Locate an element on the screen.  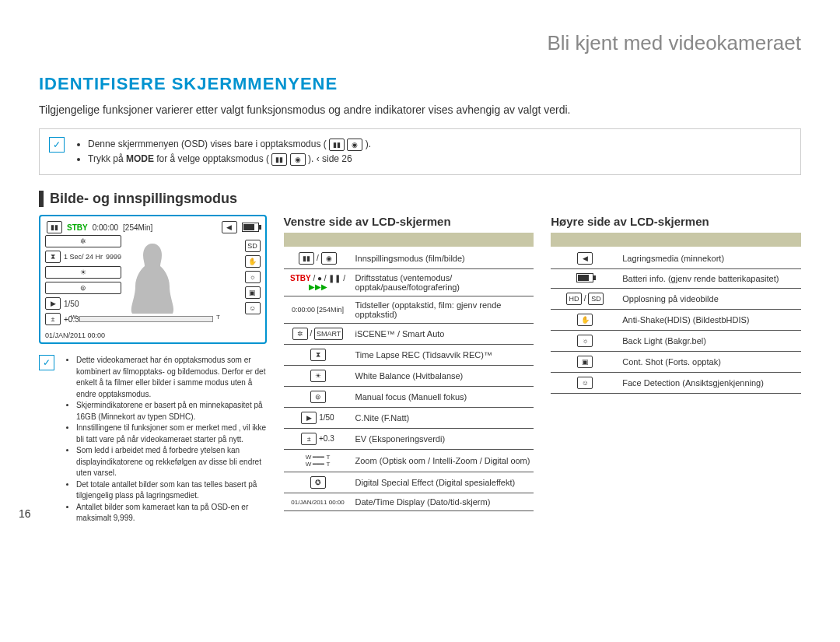
subheading: Bilde- og innspillingsmodus is located at coordinates (420, 199).